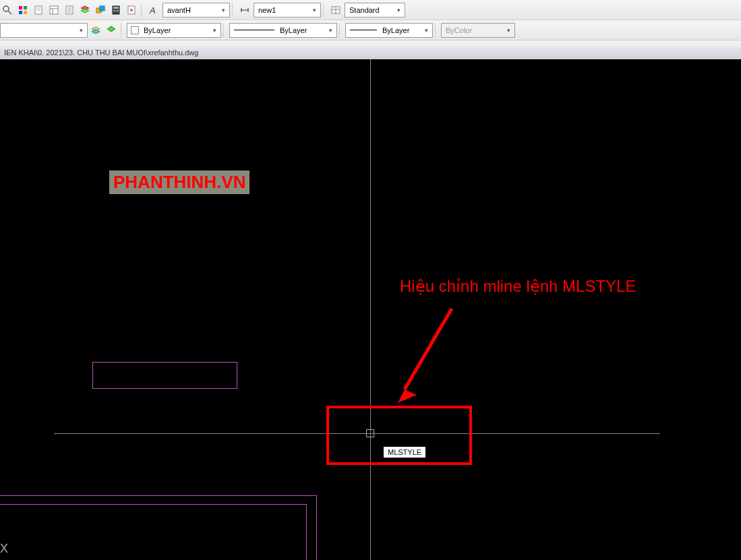 This screenshot has height=560, width=741. What do you see at coordinates (401, 30) in the screenshot?
I see `lineweight-value: ByLayer` at bounding box center [401, 30].